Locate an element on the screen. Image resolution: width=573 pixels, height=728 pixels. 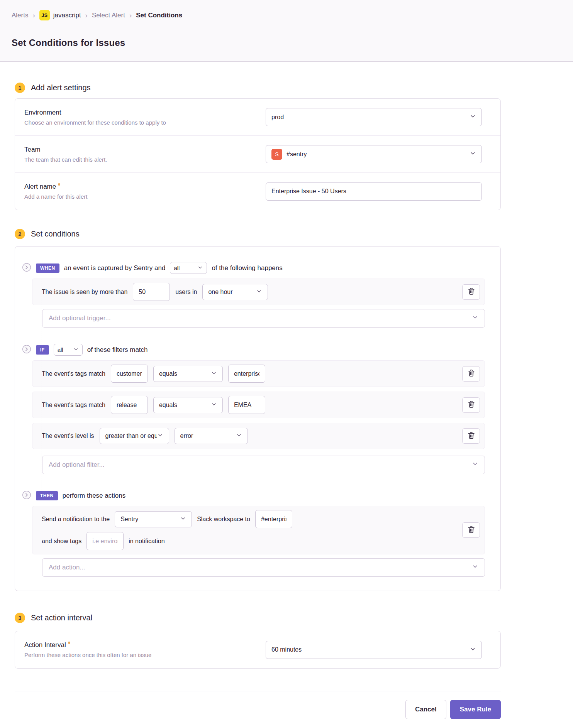
environment-select: prod is located at coordinates (374, 117).